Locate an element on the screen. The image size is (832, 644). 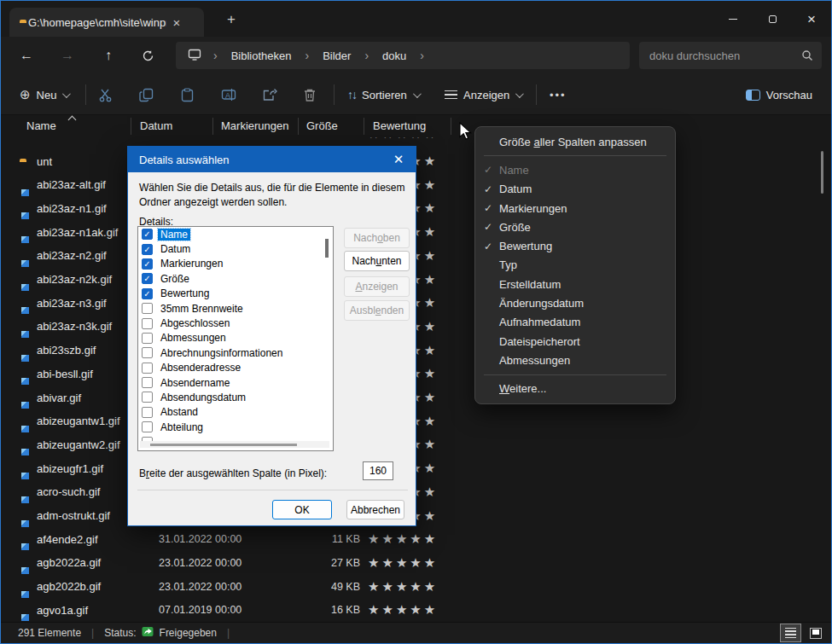
menu-item-größe-aller-spalten-anpassen: Größe aller Spalten anpassen is located at coordinates (575, 142).